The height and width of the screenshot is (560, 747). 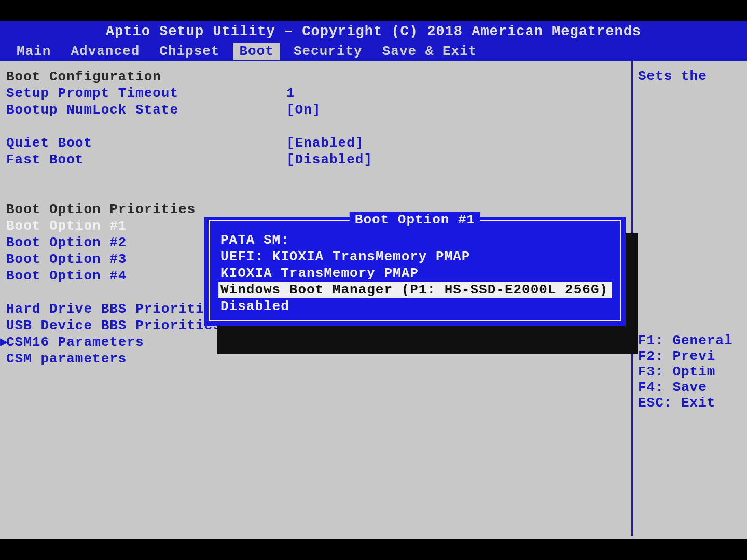 I want to click on help-key-f4: F4: Save, so click(x=690, y=387).